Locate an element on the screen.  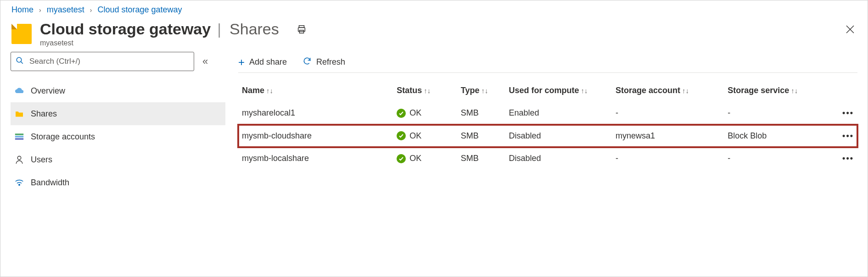
col-header-service: Storage service↑↓ is located at coordinates (775, 92).